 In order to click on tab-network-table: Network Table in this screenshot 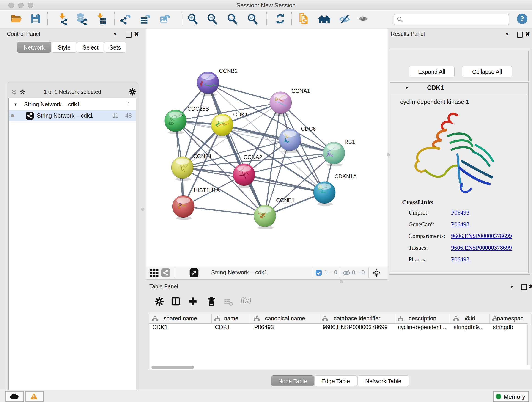, I will do `click(383, 381)`.